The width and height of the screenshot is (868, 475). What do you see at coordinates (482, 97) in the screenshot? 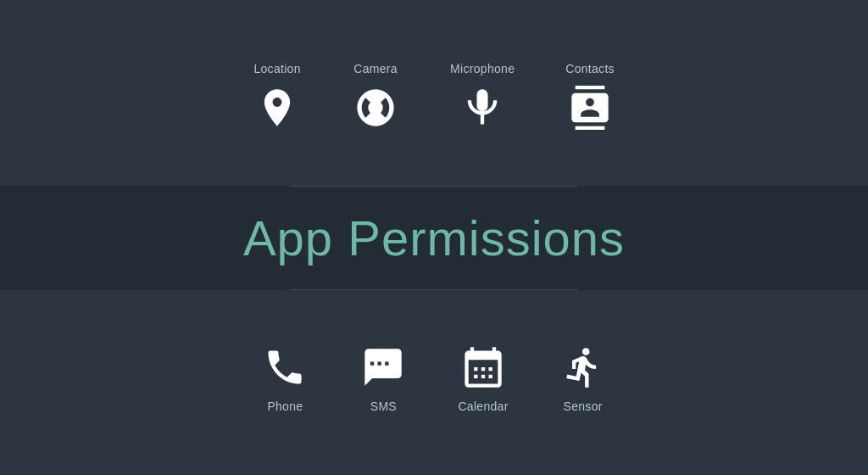
I see `permission-microphone: Microphone` at bounding box center [482, 97].